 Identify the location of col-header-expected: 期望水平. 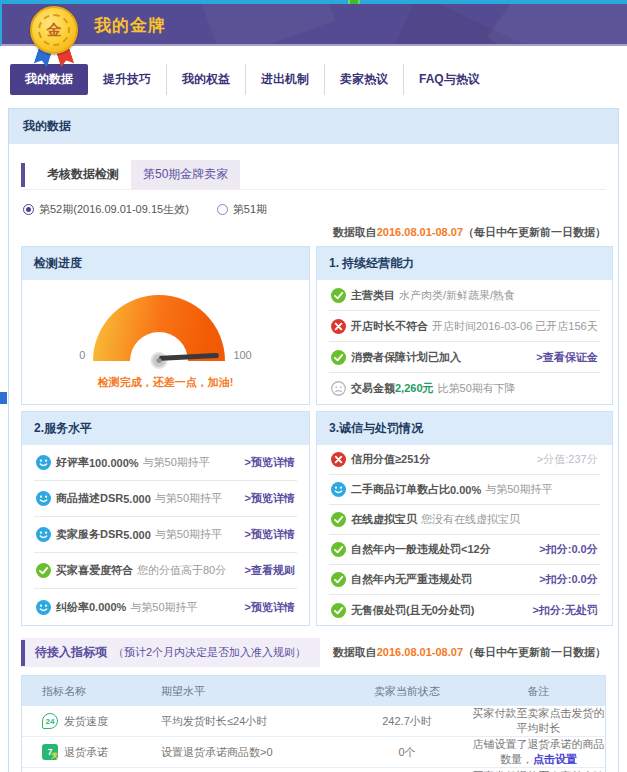
(250, 692).